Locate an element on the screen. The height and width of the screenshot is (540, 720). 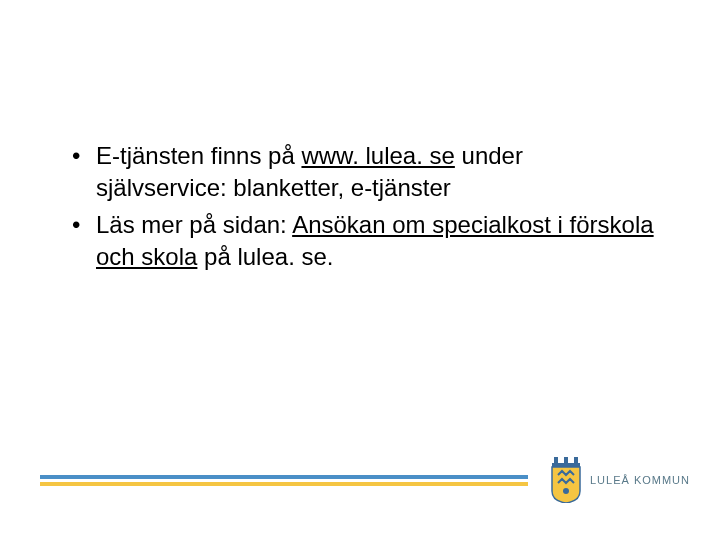
slide-footer: LULEÅ KOMMUN is located at coordinates (365, 480).